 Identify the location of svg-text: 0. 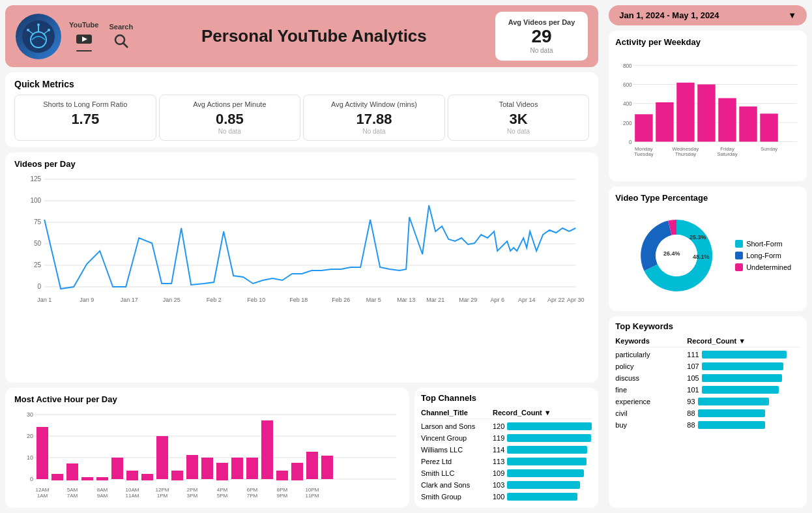
(31, 479).